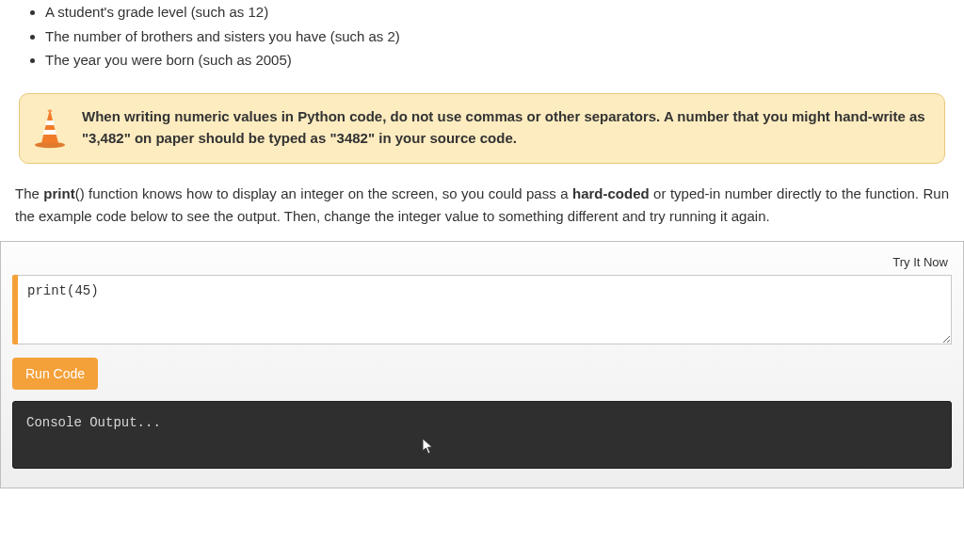 This screenshot has height=560, width=964. Describe the element at coordinates (498, 37) in the screenshot. I see `list-item: The number of brothers and sisters you h…` at that location.